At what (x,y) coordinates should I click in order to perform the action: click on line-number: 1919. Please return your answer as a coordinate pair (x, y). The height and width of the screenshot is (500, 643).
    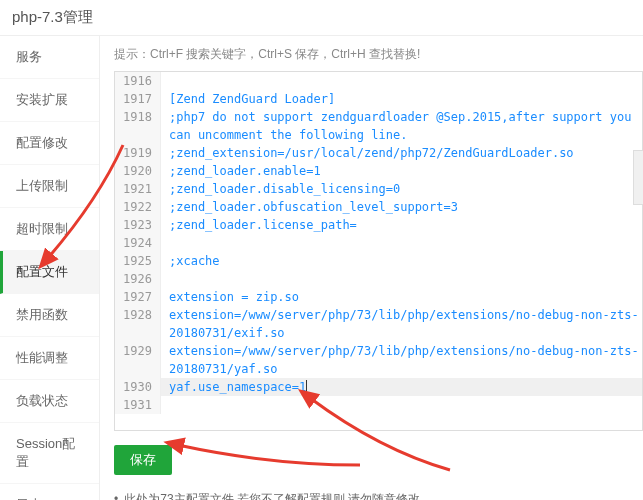
    Looking at the image, I should click on (138, 153).